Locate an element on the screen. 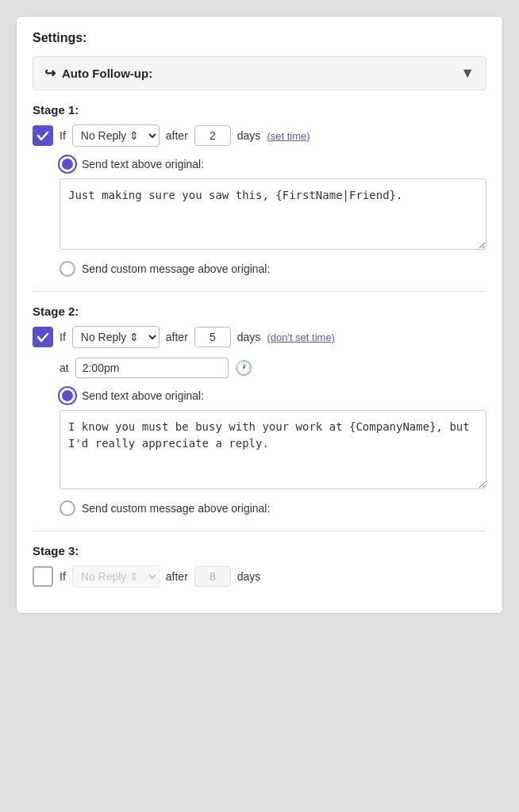 The height and width of the screenshot is (812, 519). auto-followup-text: Auto Follow-up: is located at coordinates (107, 73).